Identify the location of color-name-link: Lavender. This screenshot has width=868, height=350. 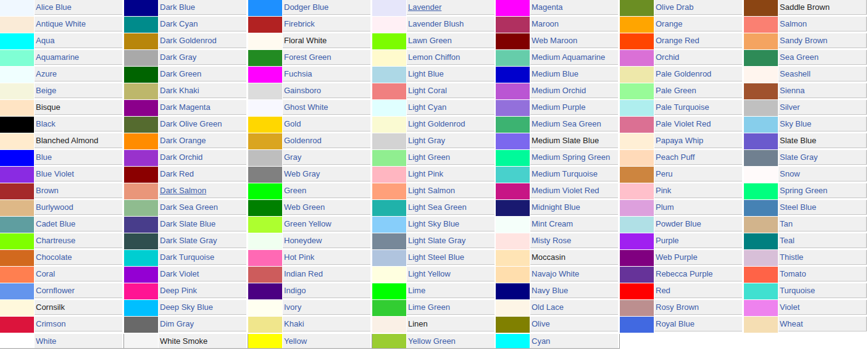
(424, 7).